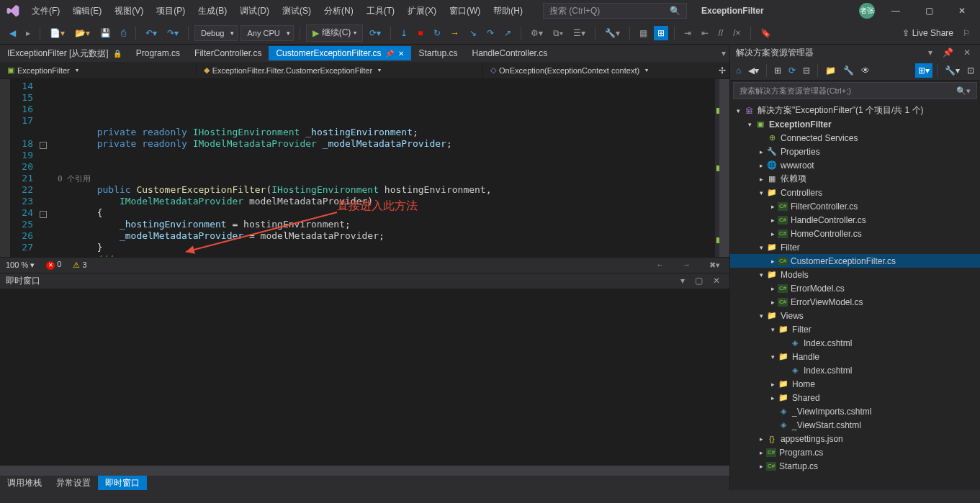 The image size is (980, 503). Describe the element at coordinates (124, 33) in the screenshot. I see `save-all-button: ⎙` at that location.